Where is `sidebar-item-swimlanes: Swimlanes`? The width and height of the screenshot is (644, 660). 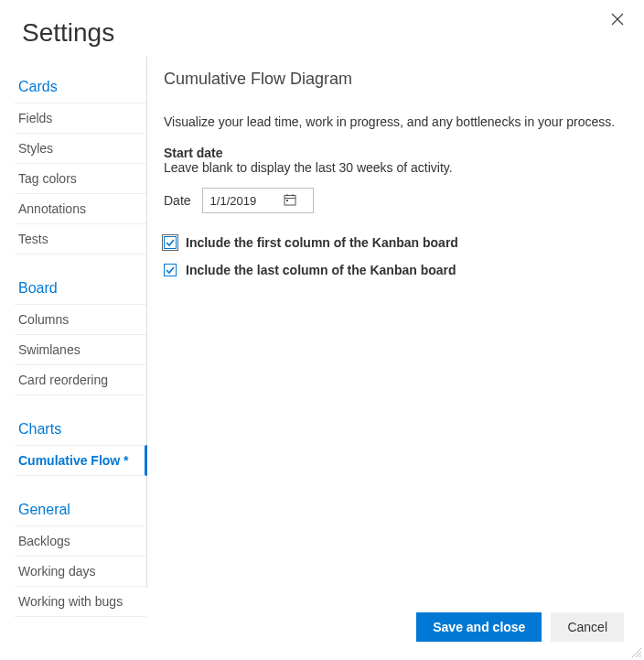
sidebar-item-swimlanes: Swimlanes is located at coordinates (80, 350).